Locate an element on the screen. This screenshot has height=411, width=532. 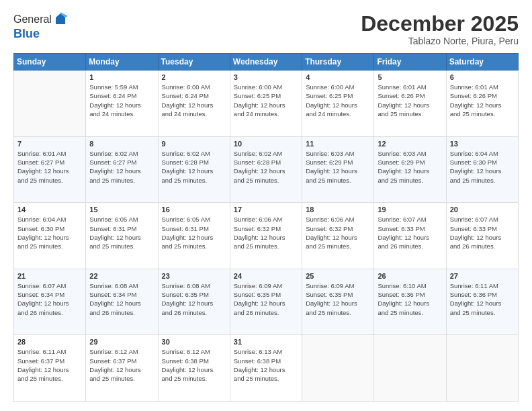
day-info: Sunrise: 6:11 AM Sunset: 6:36 PM Dayligh… is located at coordinates (482, 300).